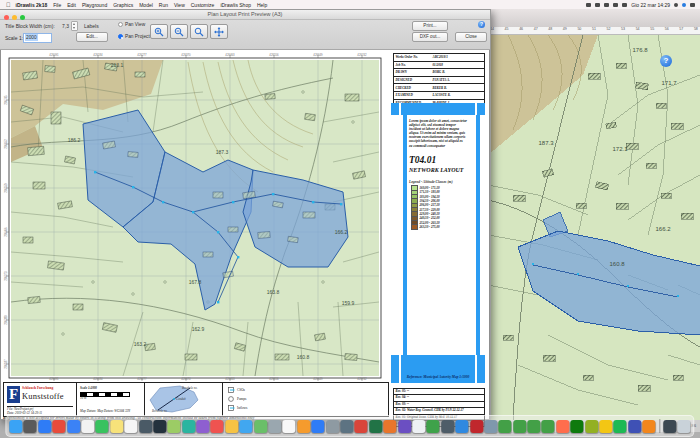  Describe the element at coordinates (16, 426) in the screenshot. I see `dock-icon-finder` at that location.